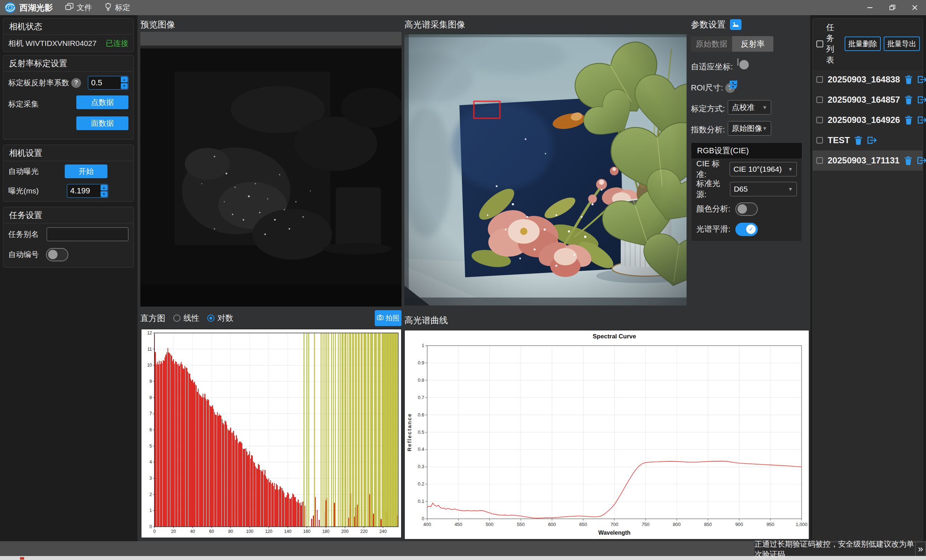 The image size is (926, 560). I want to click on toast-expand-chevron: », so click(921, 549).